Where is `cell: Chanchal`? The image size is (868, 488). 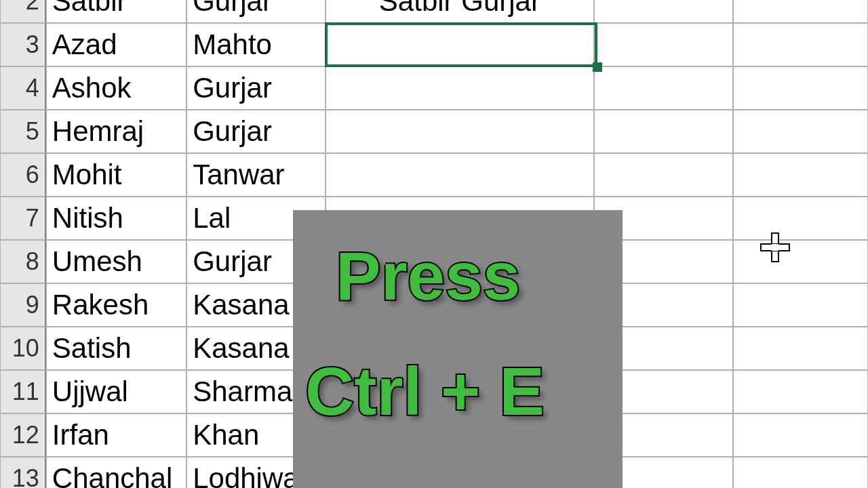 cell: Chanchal is located at coordinates (117, 472).